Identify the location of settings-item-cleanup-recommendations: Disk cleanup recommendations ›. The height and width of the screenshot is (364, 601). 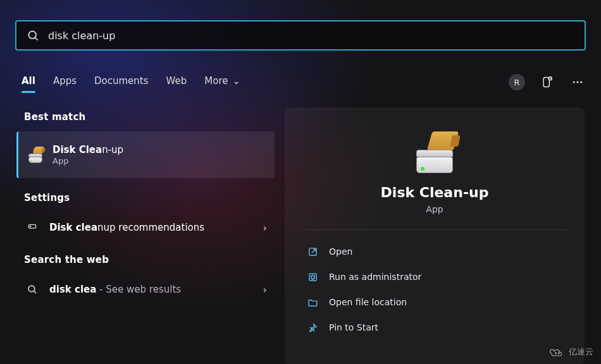
(146, 228).